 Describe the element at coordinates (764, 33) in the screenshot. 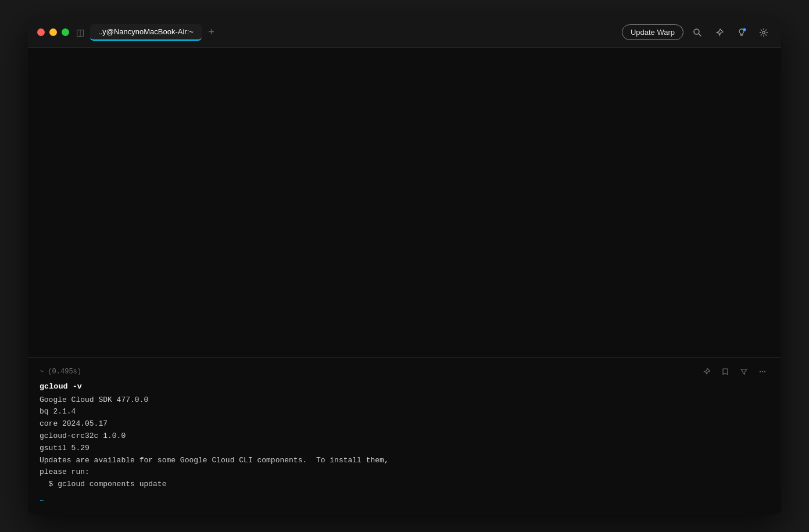

I see `settings-icon` at that location.